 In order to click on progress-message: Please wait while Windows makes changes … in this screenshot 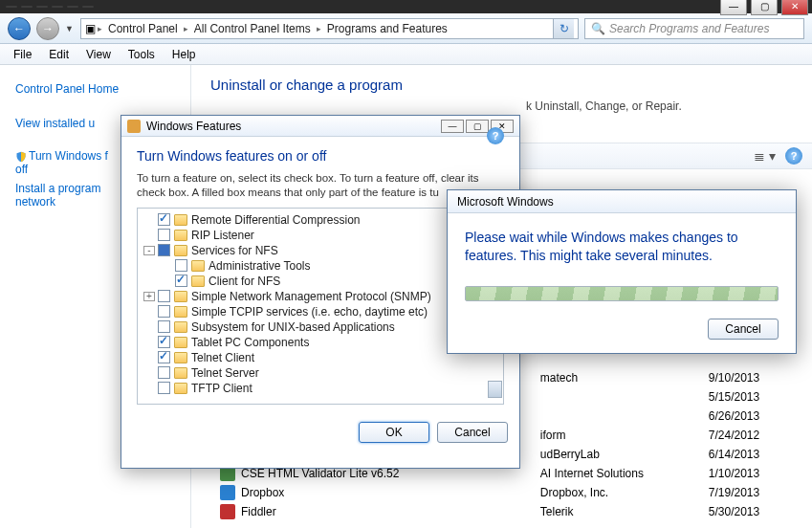, I will do `click(622, 247)`.